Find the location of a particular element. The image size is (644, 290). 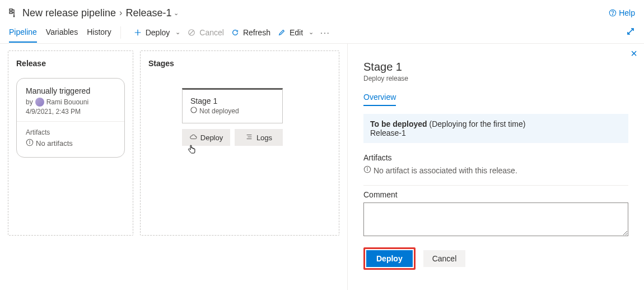

circle-outline-icon is located at coordinates (194, 111).